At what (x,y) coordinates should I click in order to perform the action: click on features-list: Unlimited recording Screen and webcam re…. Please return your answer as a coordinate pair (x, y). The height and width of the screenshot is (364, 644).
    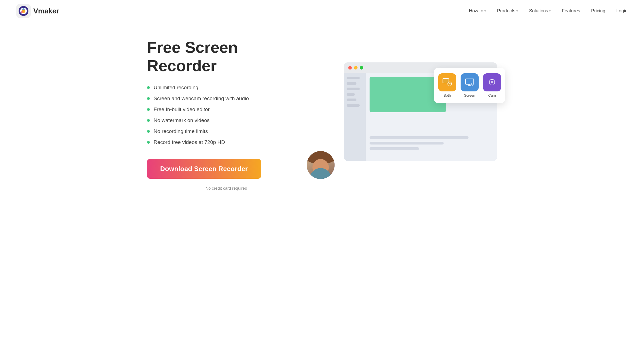
    Looking at the image, I should click on (226, 115).